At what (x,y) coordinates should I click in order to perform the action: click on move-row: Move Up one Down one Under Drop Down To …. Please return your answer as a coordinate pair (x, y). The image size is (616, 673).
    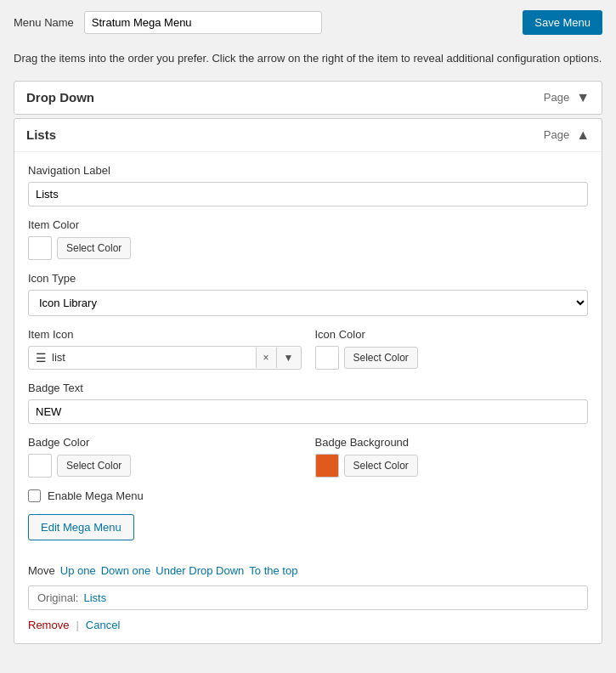
    Looking at the image, I should click on (308, 571).